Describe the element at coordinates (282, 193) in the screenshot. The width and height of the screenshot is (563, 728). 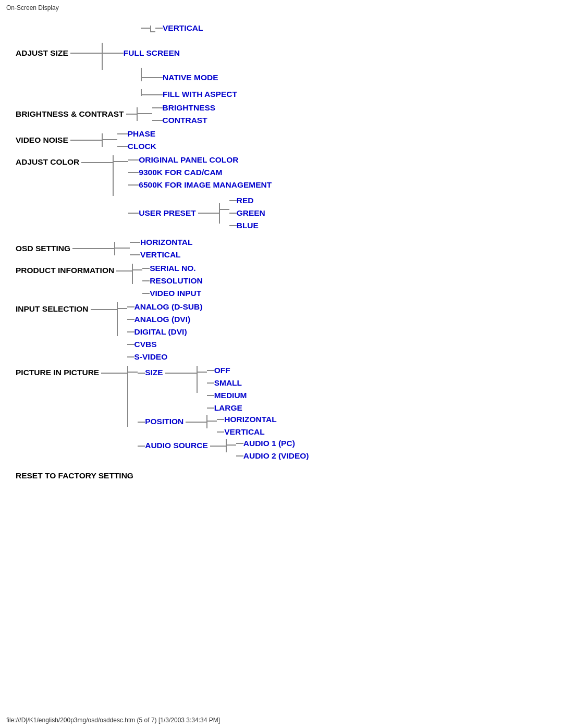
I see `row-adjust-color: ADJUST COLOR ORIGINAL PANEL COLOR 9300K …` at that location.